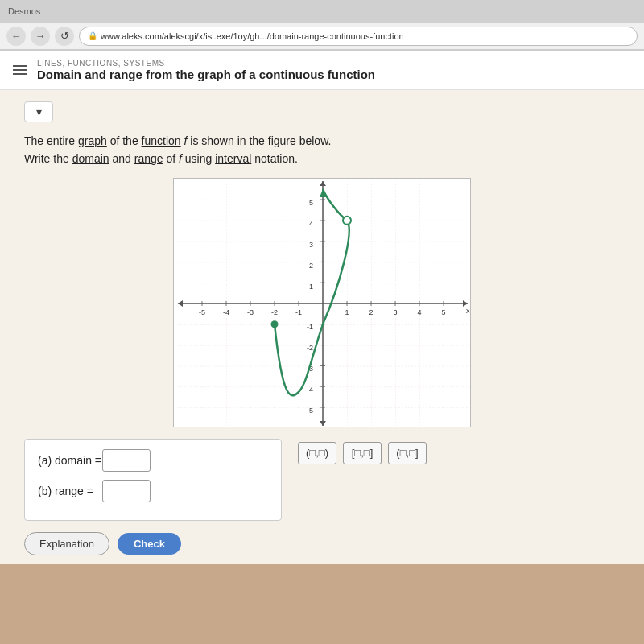 This screenshot has height=644, width=644. What do you see at coordinates (126, 491) in the screenshot?
I see `range-input` at bounding box center [126, 491].